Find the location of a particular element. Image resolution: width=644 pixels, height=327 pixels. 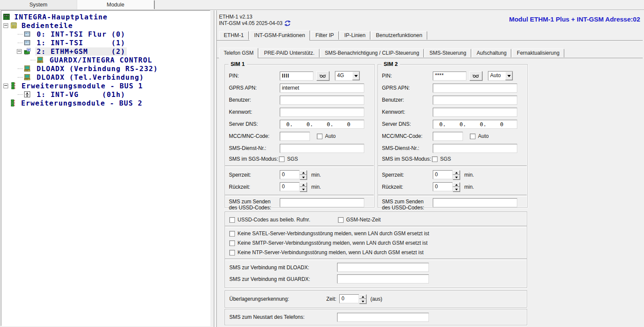

subtab-sms-benachrichtigung: SMS-Benachrichtigung / CLIP-Steuerung is located at coordinates (372, 53).